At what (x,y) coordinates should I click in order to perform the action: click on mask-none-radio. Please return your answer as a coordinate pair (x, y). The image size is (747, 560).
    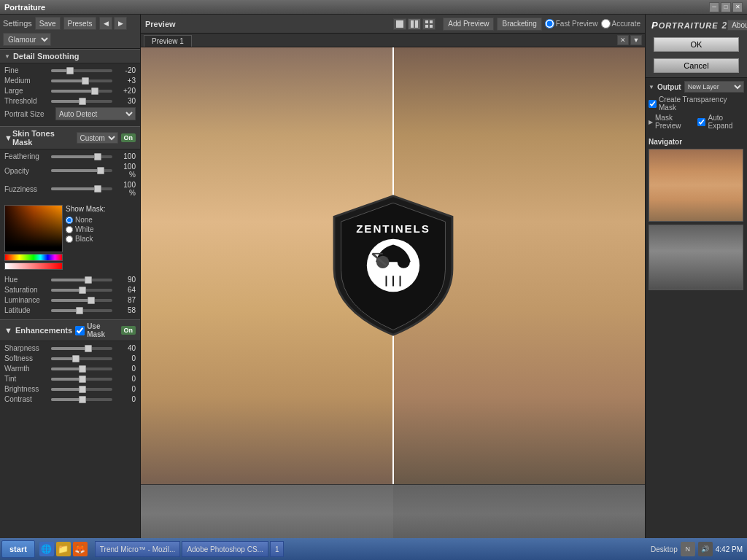
    Looking at the image, I should click on (69, 220).